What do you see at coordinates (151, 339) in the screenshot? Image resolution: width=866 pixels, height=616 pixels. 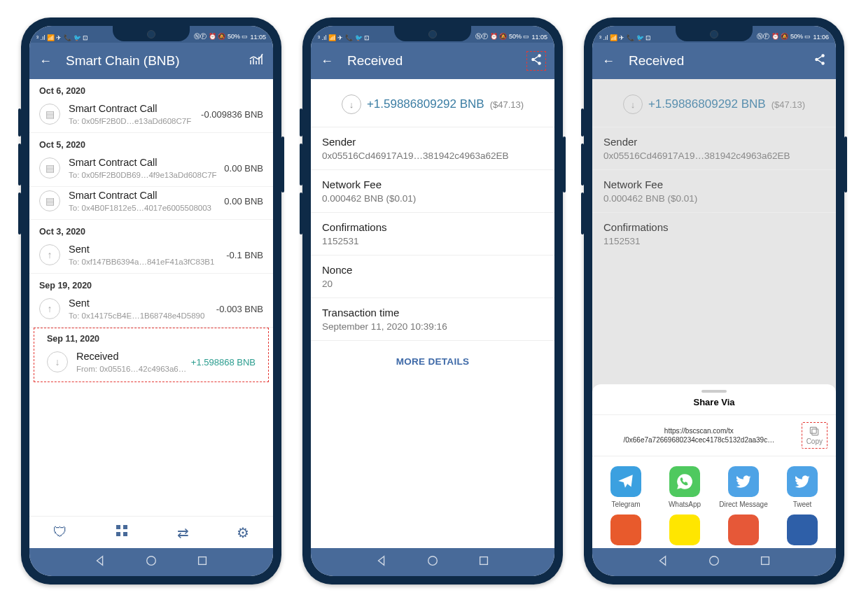 I see `date-header: Sep 11, 2020` at bounding box center [151, 339].